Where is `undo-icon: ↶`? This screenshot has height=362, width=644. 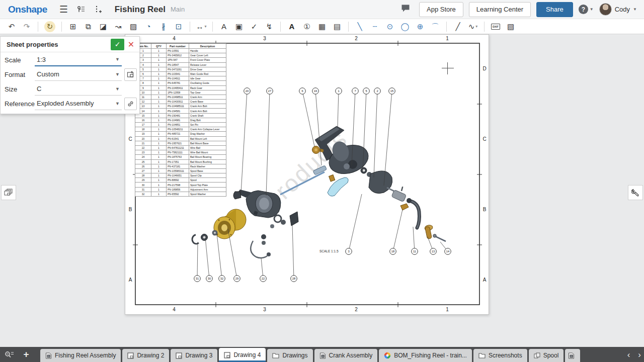 undo-icon: ↶ is located at coordinates (12, 27).